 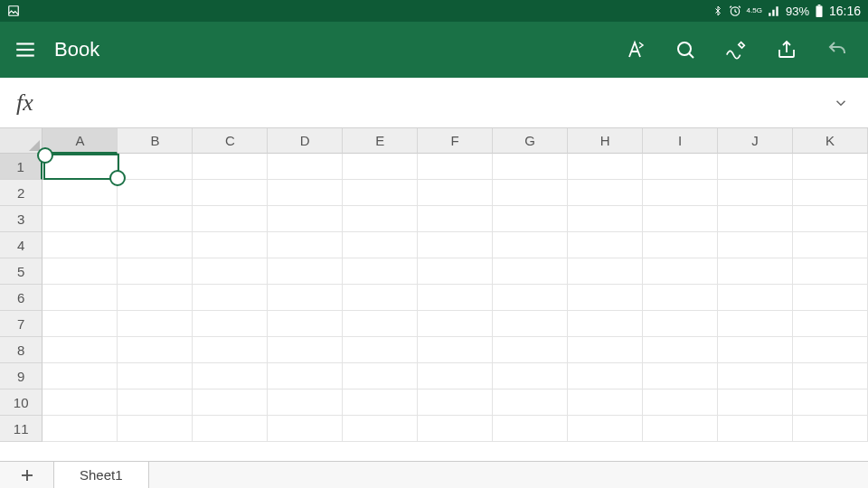 I want to click on chevron-down-icon, so click(x=841, y=103).